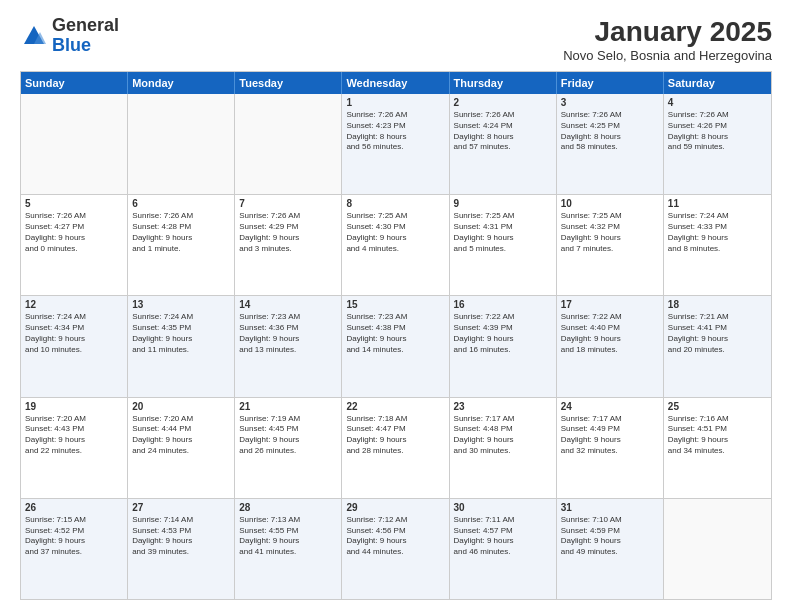 The height and width of the screenshot is (612, 792). I want to click on logo: General Blue, so click(70, 36).